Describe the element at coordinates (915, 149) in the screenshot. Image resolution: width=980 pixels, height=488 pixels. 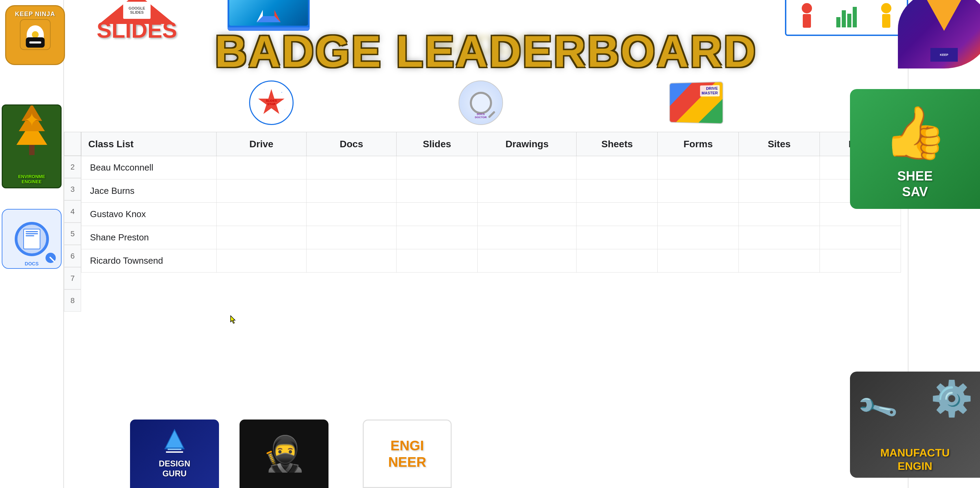
I see `sheets-saver-icon: 👍 SHEESAV` at that location.